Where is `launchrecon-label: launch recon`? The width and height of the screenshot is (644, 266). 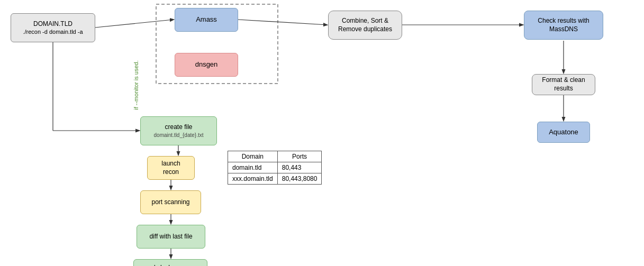 launchrecon-label: launch recon is located at coordinates (171, 168).